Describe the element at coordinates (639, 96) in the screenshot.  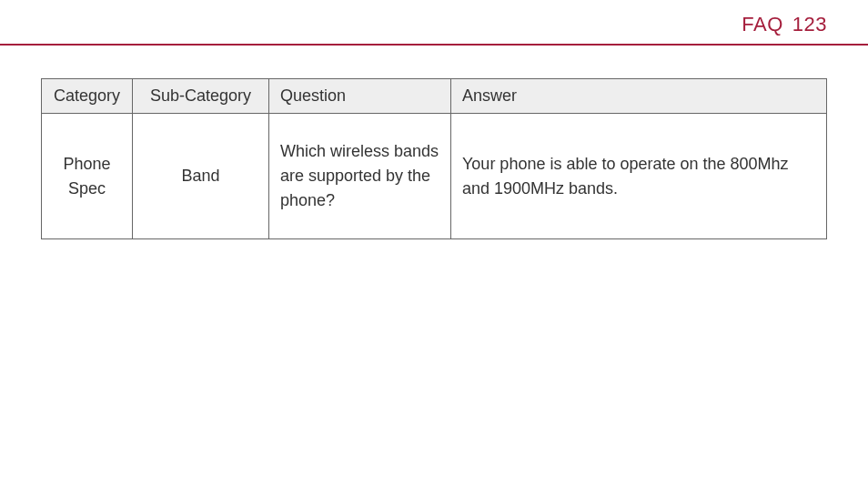
I see `header-answer: Answer` at that location.